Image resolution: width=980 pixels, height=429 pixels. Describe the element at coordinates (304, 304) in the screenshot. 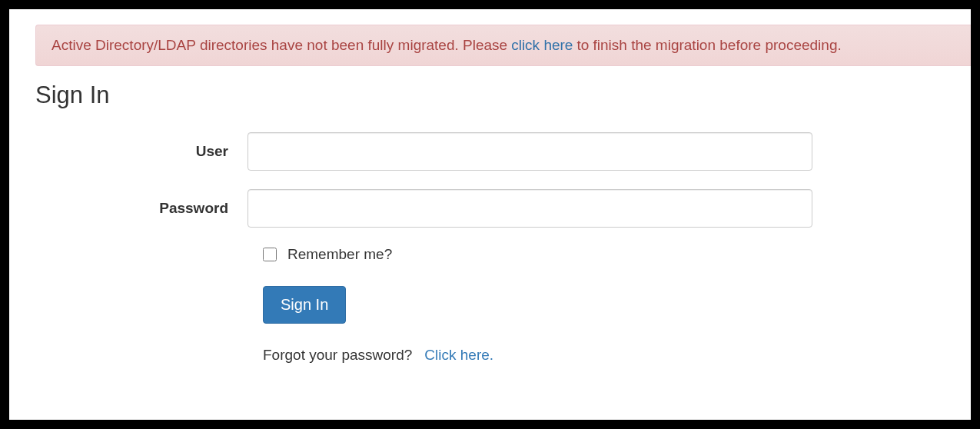

I see `sign-in-button: Sign In` at that location.